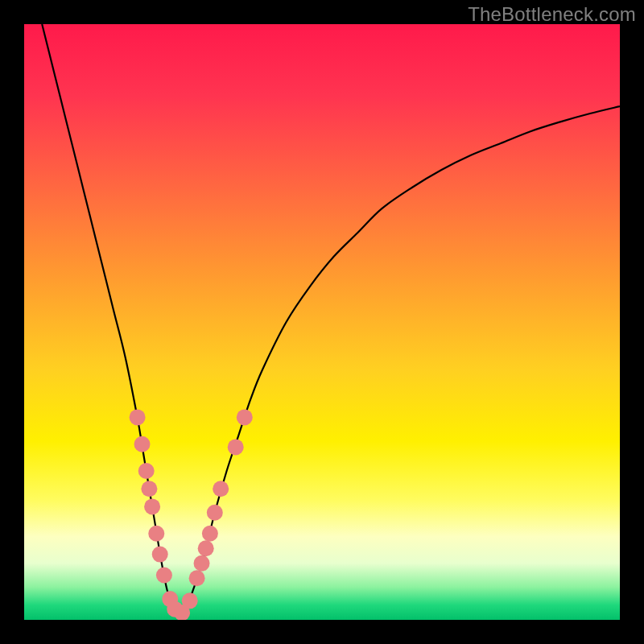 This screenshot has width=644, height=644. Describe the element at coordinates (552, 14) in the screenshot. I see `watermark-text: TheBottleneck.com` at that location.